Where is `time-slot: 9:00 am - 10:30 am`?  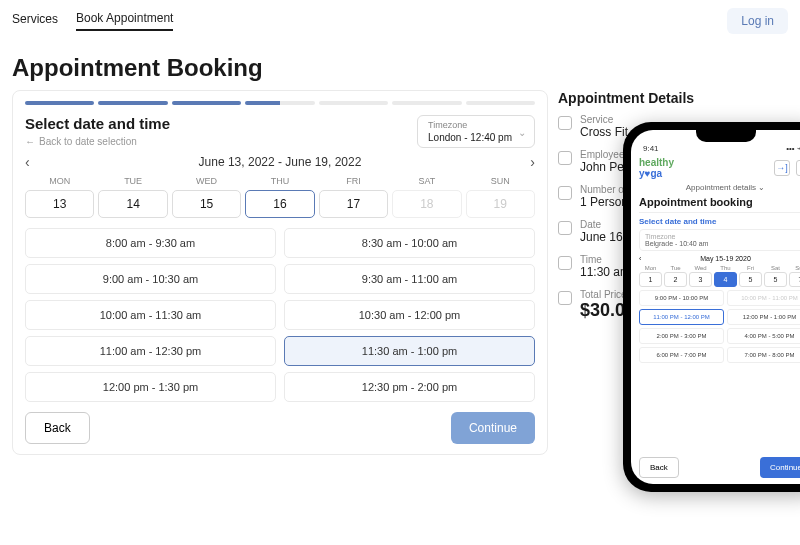
time-slot: 9:00 am - 10:30 am is located at coordinates (150, 279).